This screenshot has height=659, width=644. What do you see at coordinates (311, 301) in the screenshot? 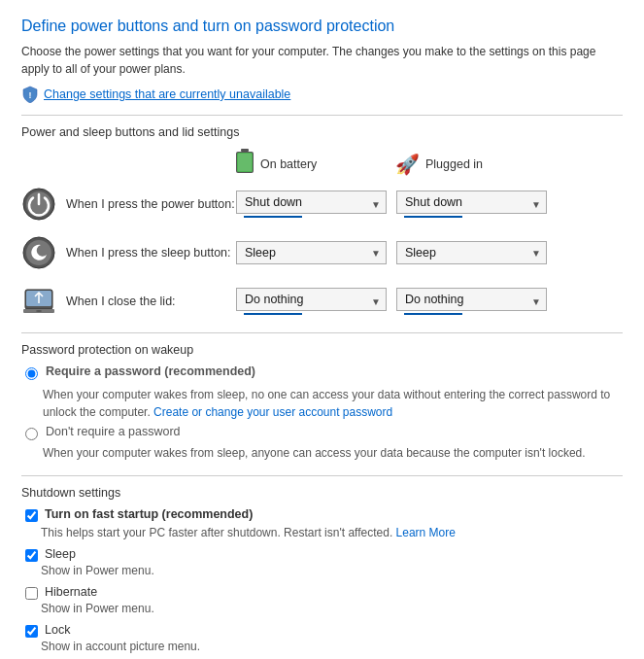
I see `lid-battery-dropdown-wrap: Do nothing Sleep Hibernate Shut down ▼` at bounding box center [311, 301].